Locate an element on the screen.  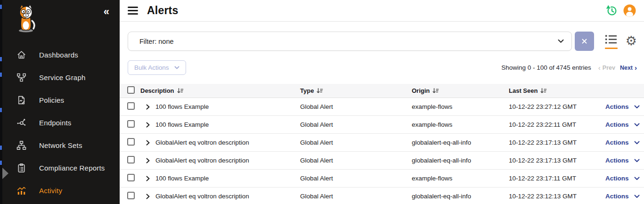
sidebar-item-partial is located at coordinates (61, 203).